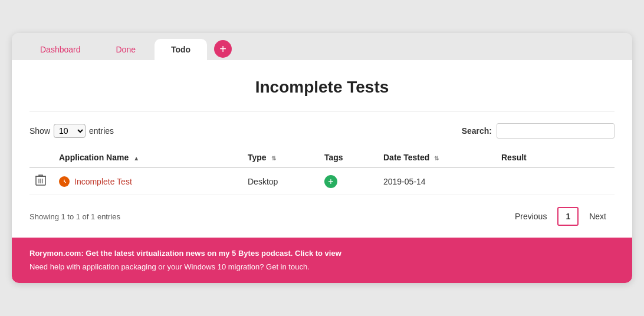  What do you see at coordinates (64, 182) in the screenshot?
I see `clock-icon` at bounding box center [64, 182].